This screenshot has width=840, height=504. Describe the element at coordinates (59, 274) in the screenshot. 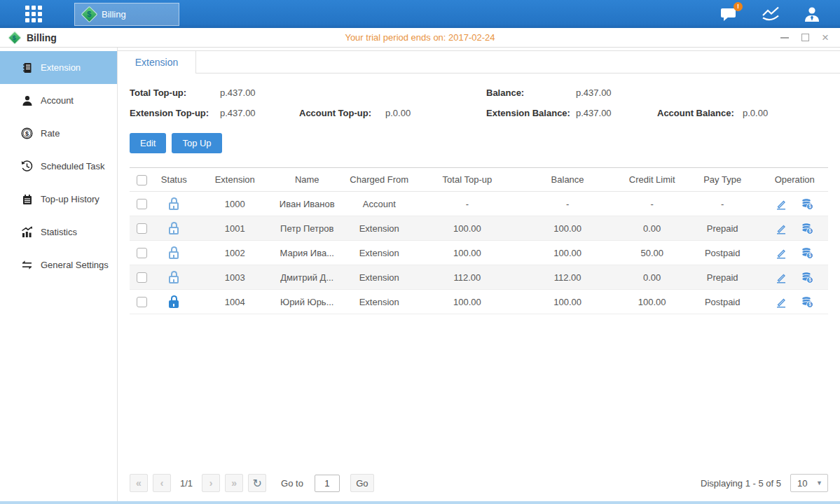

I see `sidebar: Extension Account $` at that location.